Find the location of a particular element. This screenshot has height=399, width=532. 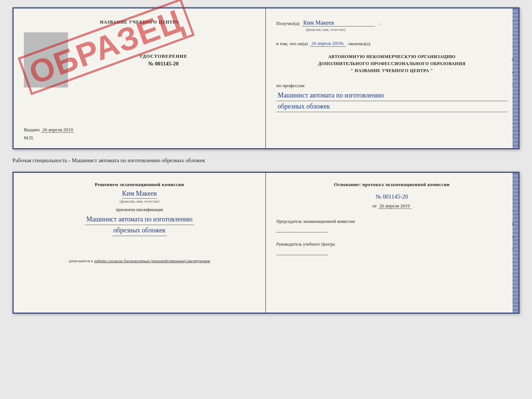

fio-subtitle-top: (фамилия, имя, отчество) is located at coordinates (406, 29).